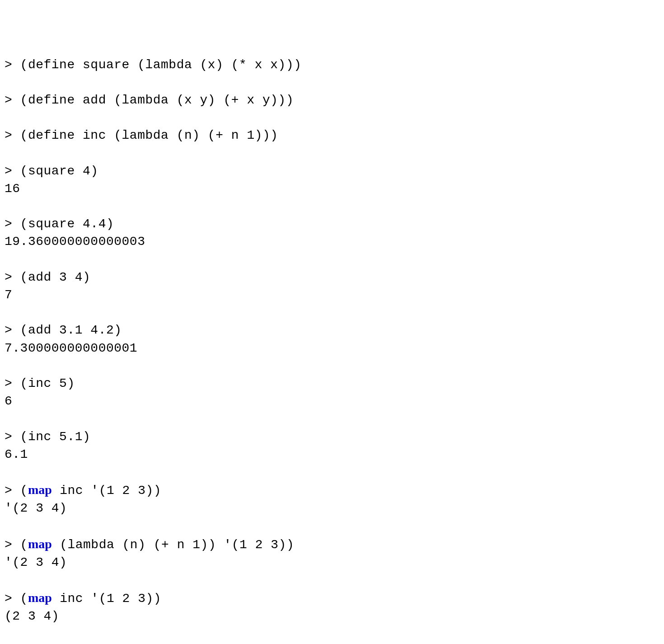 Image resolution: width=664 pixels, height=644 pixels. What do you see at coordinates (332, 383) in the screenshot?
I see `repl-input-line: > (inc 5)` at bounding box center [332, 383].